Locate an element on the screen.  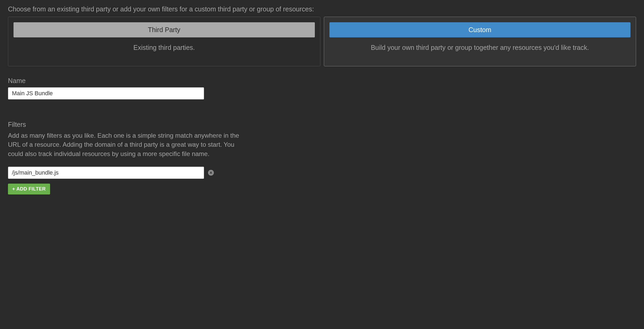
filter-input is located at coordinates (106, 173).